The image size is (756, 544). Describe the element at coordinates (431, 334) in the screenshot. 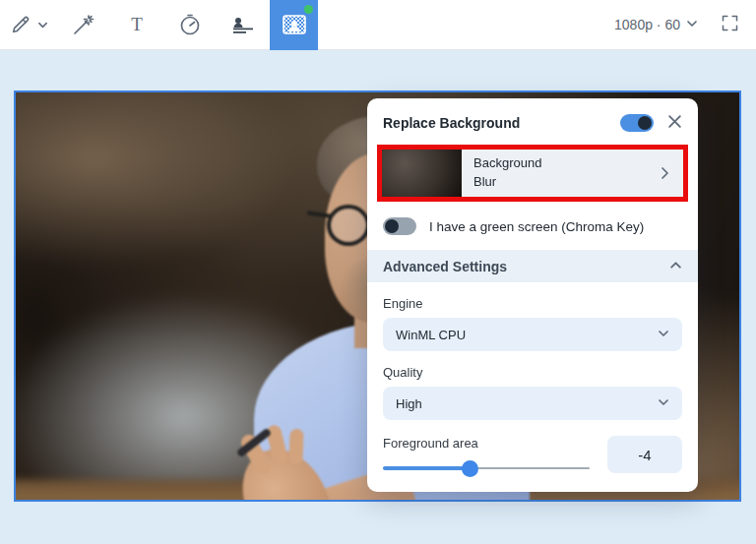

I see `engine-value: WinML CPU` at that location.